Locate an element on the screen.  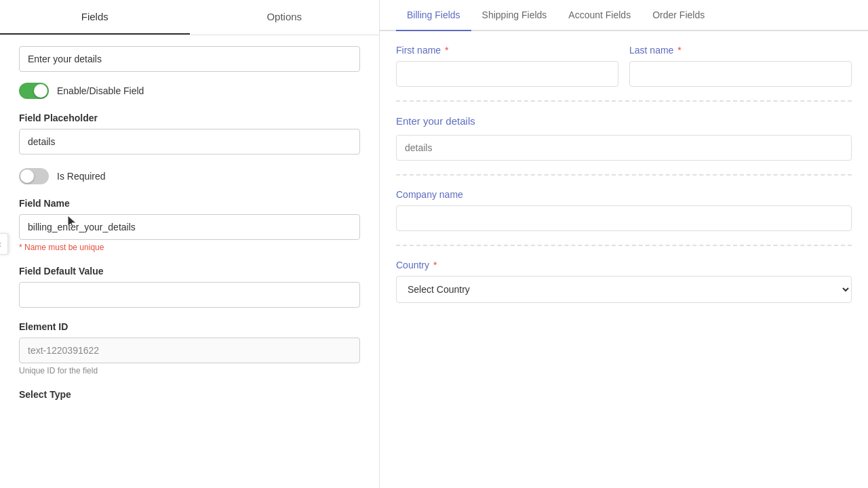
sidebar-collapse-arrow: ‹ is located at coordinates (4, 244).